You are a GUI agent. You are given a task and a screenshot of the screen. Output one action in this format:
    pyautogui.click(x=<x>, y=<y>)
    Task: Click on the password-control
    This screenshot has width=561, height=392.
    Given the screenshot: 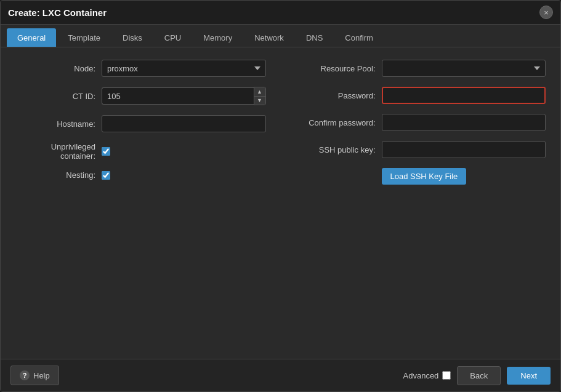 What is the action you would take?
    pyautogui.click(x=464, y=95)
    